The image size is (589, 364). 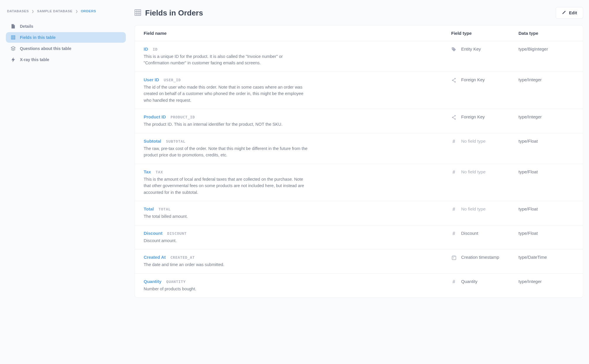 I want to click on sidebar-item-label: Details, so click(x=27, y=26).